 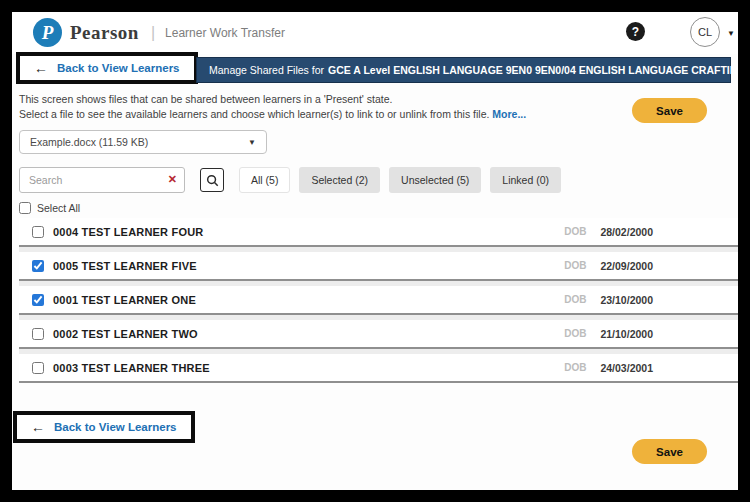 I want to click on more-link: More..., so click(x=509, y=114).